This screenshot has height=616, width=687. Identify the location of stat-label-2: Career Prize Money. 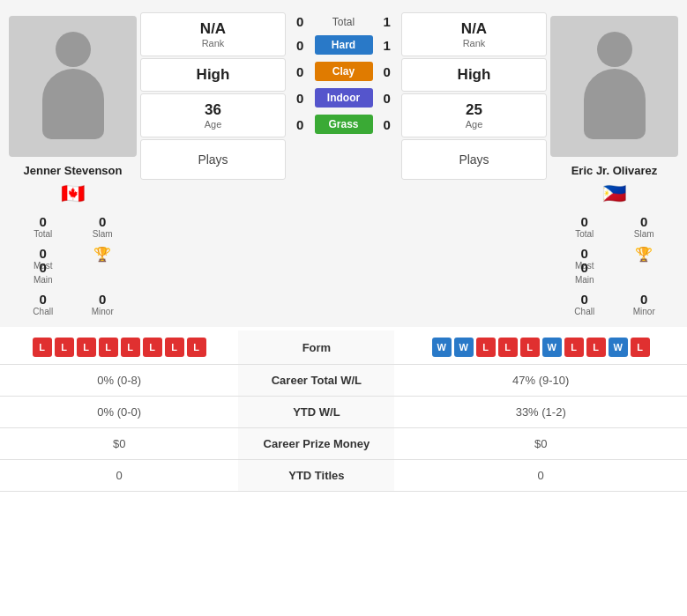
(316, 444).